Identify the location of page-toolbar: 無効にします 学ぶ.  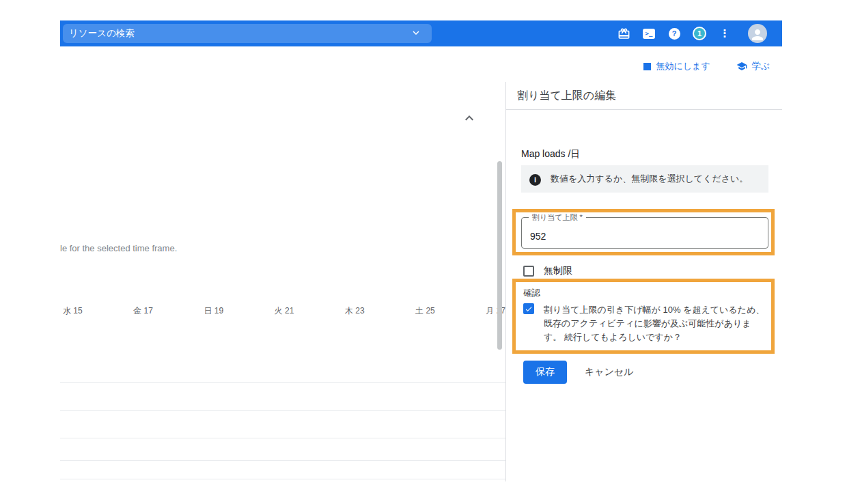
(706, 66).